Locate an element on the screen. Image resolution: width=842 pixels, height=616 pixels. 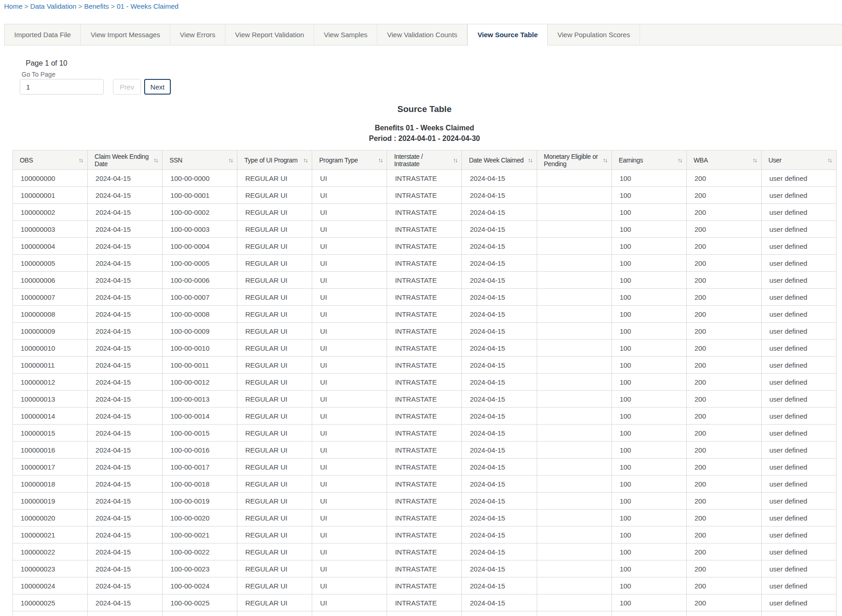
table-row: 1000000212024-04-15100-00-0021REGULAR UI… is located at coordinates (425, 535).